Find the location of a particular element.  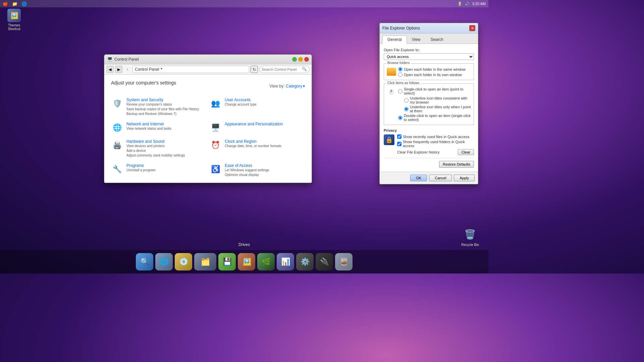

apply-button: Apply is located at coordinates (464, 178).